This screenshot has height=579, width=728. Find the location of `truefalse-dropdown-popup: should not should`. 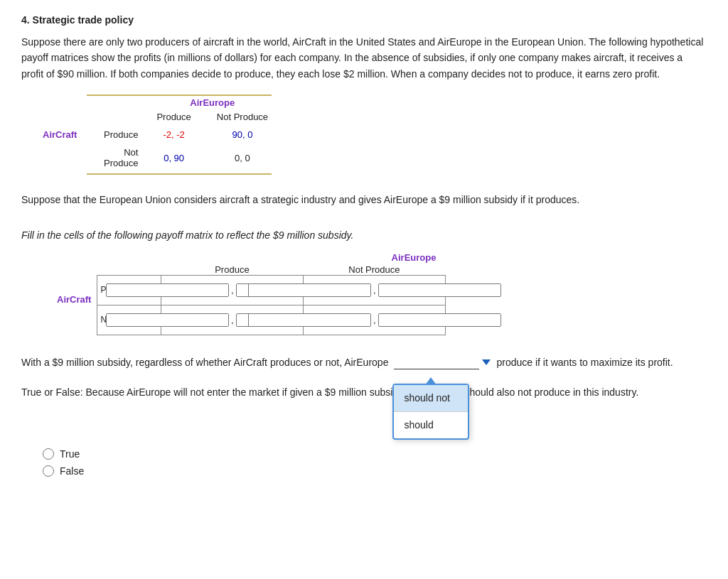

truefalse-dropdown-popup: should not should is located at coordinates (431, 412).